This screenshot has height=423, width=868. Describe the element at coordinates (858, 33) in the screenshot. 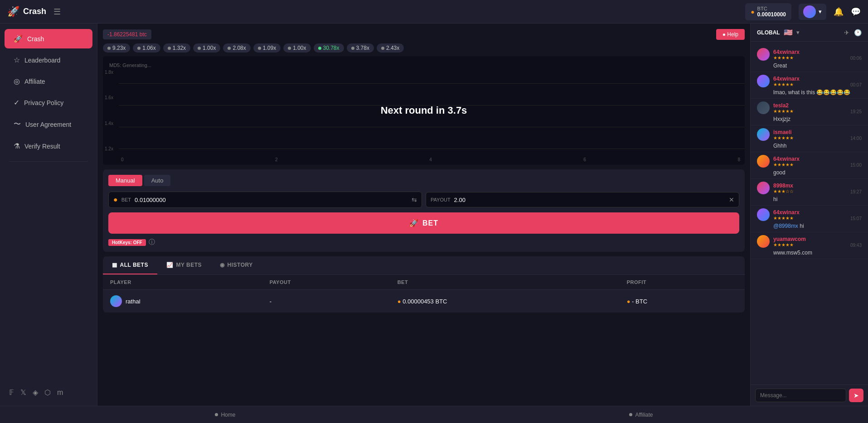

I see `clock-icon: 🕐` at that location.